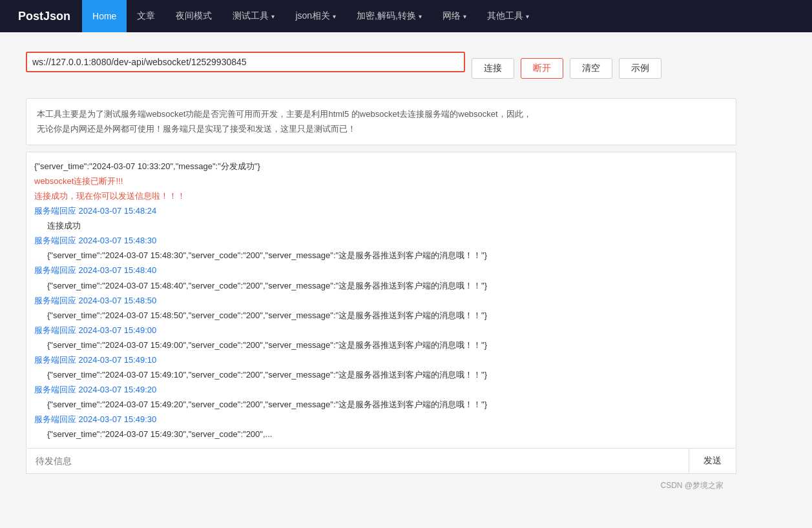 This screenshot has height=528, width=812. I want to click on nav-encode-arrow: ▾, so click(420, 17).